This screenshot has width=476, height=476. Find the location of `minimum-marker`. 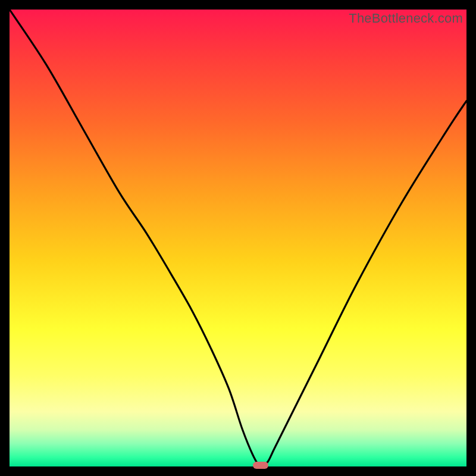

minimum-marker is located at coordinates (261, 465).